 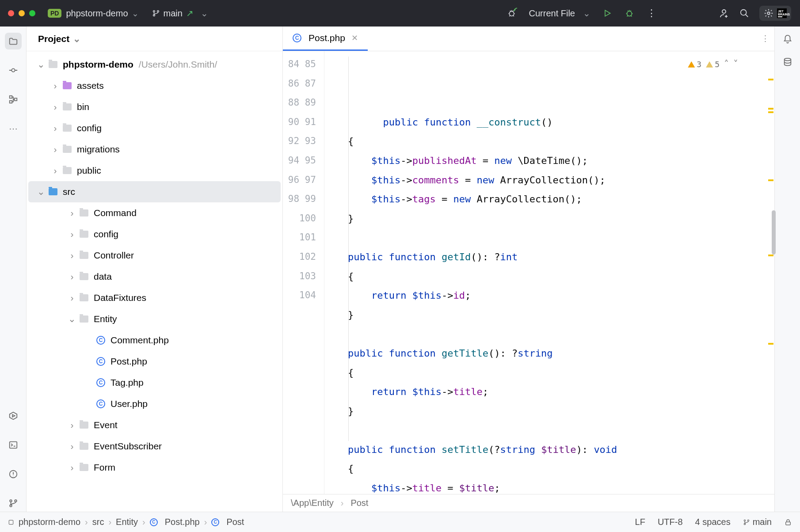 I want to click on tree-folder-controller: ›Controller, so click(x=155, y=255).